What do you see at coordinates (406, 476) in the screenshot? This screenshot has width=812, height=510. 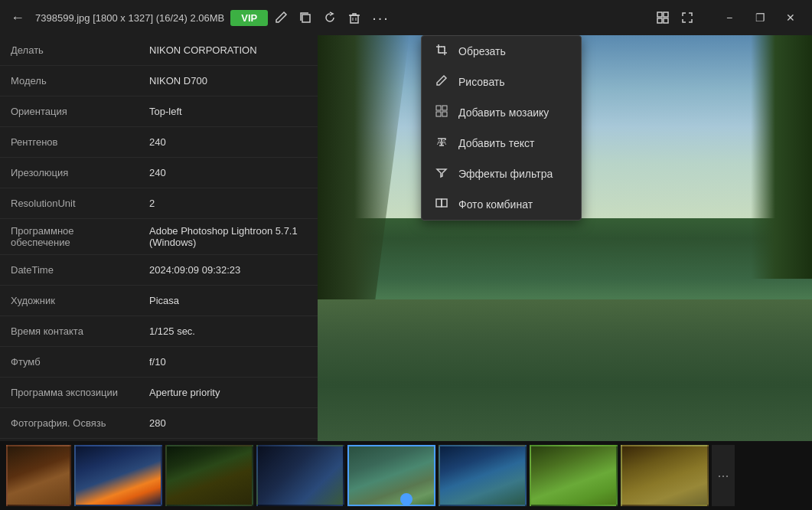 I see `filmstrip: ···` at bounding box center [406, 476].